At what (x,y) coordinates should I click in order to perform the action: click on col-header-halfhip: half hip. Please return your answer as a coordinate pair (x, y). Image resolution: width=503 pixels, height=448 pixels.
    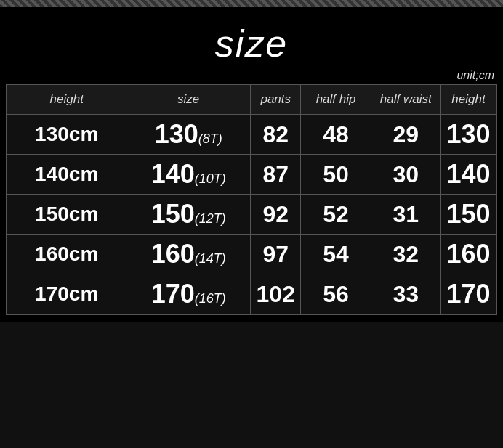
    Looking at the image, I should click on (336, 99).